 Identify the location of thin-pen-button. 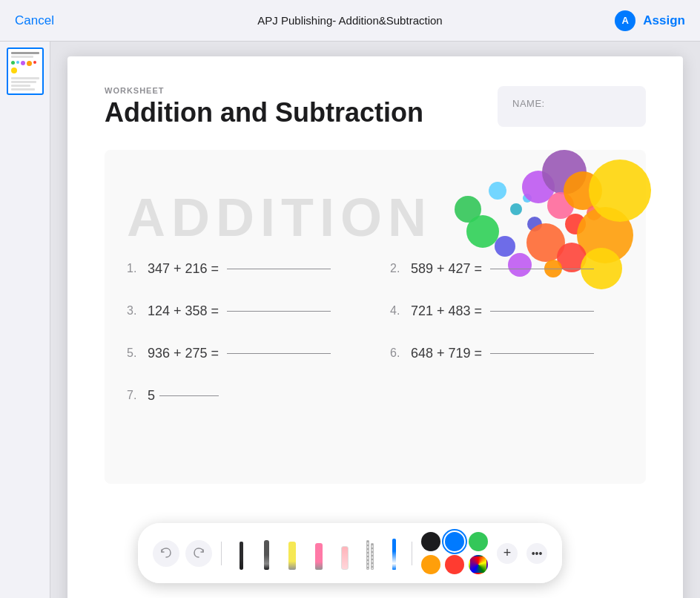
(241, 553).